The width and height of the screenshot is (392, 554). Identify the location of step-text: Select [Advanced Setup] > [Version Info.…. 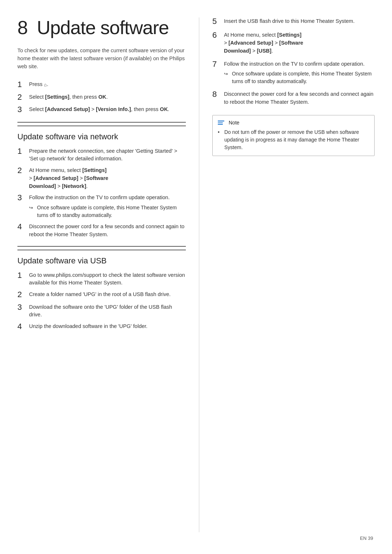
(107, 110).